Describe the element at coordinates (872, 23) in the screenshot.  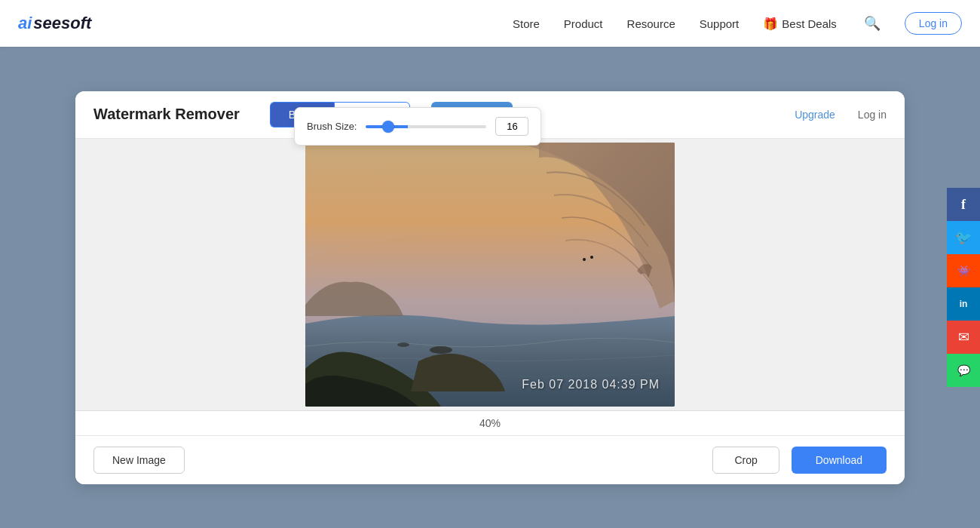
I see `search-icon: 🔍` at that location.